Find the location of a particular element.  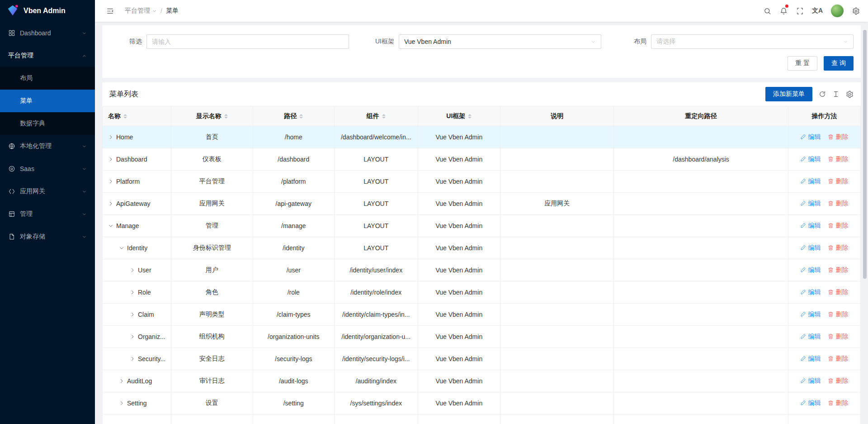

sidebar-subitem-menu: 菜单 is located at coordinates (47, 101).